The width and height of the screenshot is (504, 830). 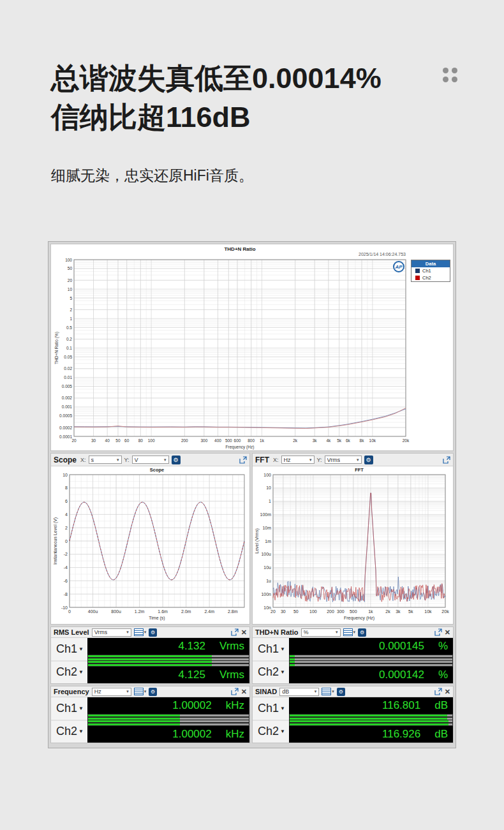 I want to click on meter-header: SINAD dB▾ ▾ ⚙ ✕, so click(x=353, y=692).